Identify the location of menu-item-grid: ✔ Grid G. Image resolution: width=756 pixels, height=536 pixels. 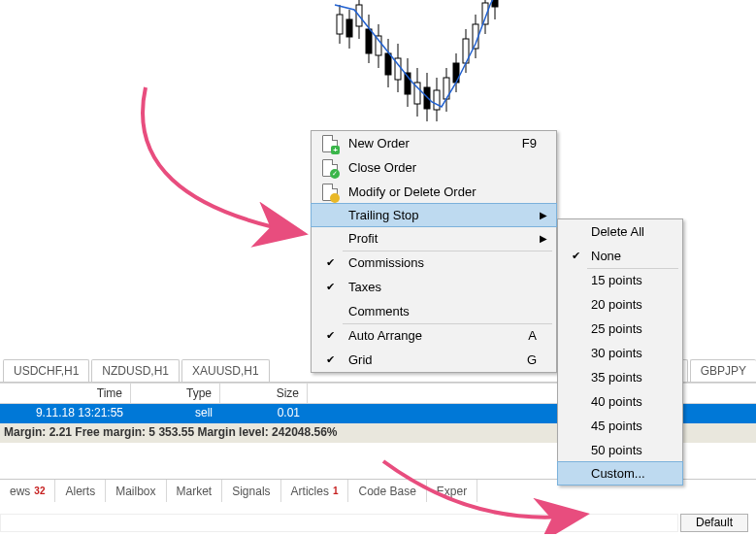
(434, 359).